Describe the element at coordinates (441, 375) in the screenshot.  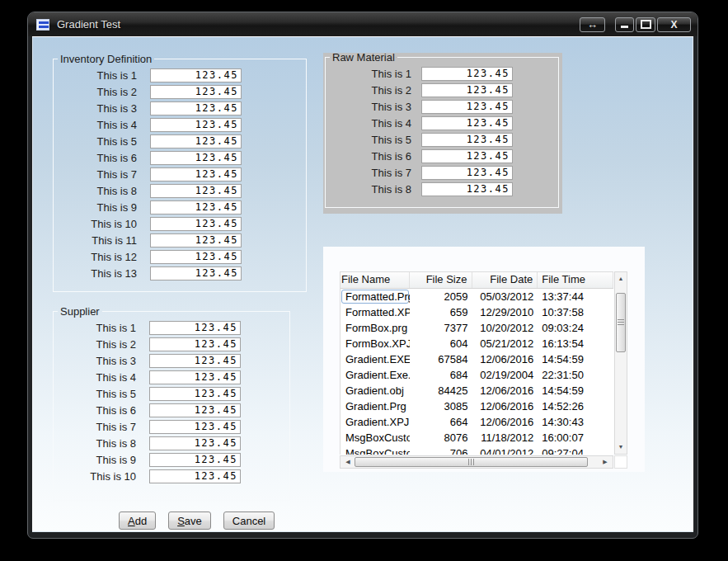
I see `grid-cell-size: 684` at that location.